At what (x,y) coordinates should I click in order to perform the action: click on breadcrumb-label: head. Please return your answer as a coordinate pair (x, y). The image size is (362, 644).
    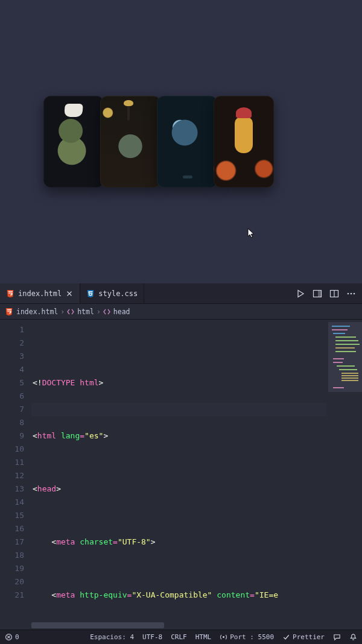
    Looking at the image, I should click on (122, 312).